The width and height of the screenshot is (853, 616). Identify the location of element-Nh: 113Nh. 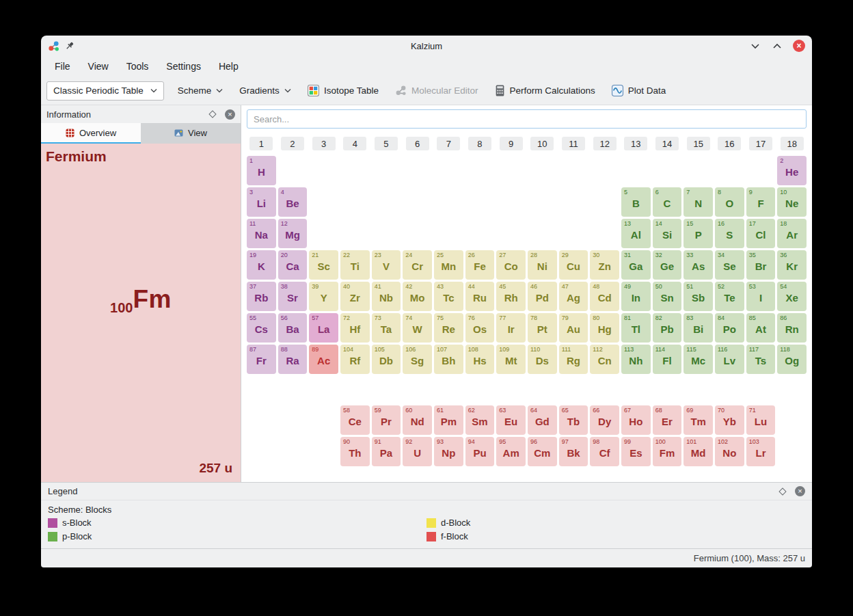
(636, 360).